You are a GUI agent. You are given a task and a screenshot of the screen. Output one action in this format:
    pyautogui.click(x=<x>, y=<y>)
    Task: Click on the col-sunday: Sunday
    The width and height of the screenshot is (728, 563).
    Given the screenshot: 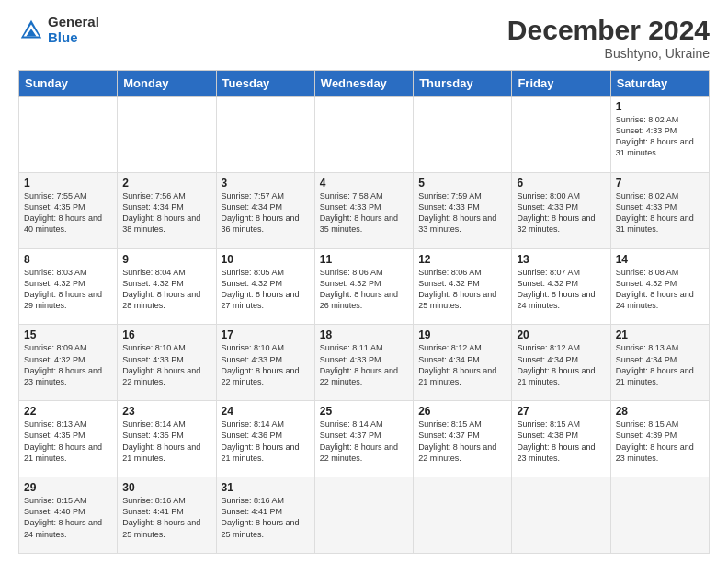 What is the action you would take?
    pyautogui.click(x=68, y=84)
    